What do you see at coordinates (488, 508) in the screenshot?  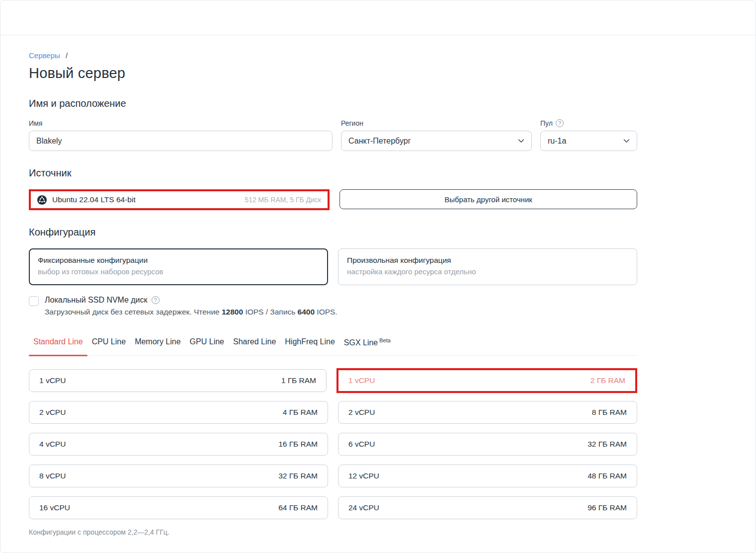 I see `plan-option-24vcpu-96gb: 24 vCPU 96 ГБ RAM` at bounding box center [488, 508].